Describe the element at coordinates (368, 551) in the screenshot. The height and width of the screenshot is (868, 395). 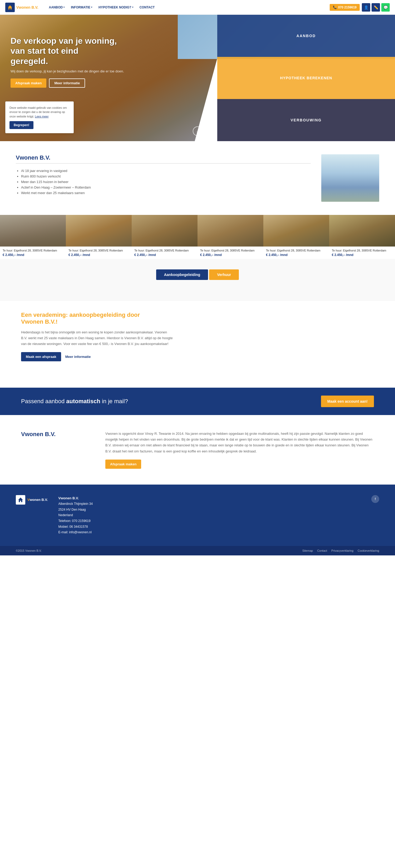
I see `footer-link-cookie: Cookieverklaring` at that location.